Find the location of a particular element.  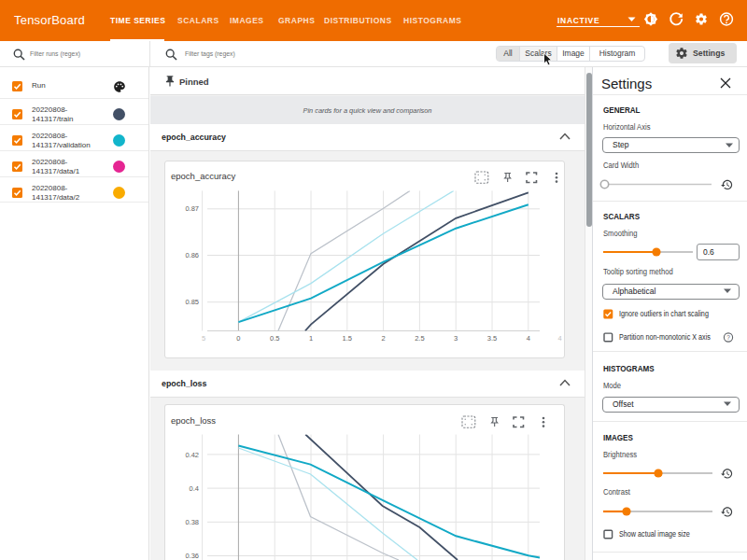

svg-text: 1 is located at coordinates (311, 338).